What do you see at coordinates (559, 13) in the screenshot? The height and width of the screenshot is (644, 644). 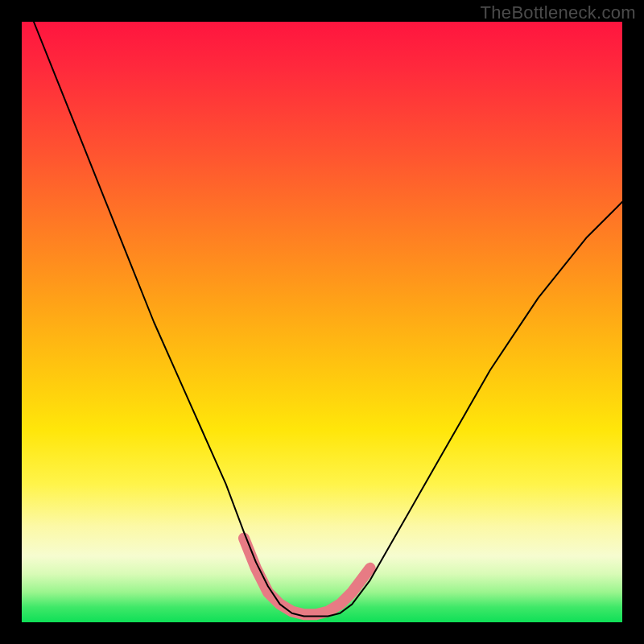 I see `watermark-text: TheBottleneck.com` at bounding box center [559, 13].